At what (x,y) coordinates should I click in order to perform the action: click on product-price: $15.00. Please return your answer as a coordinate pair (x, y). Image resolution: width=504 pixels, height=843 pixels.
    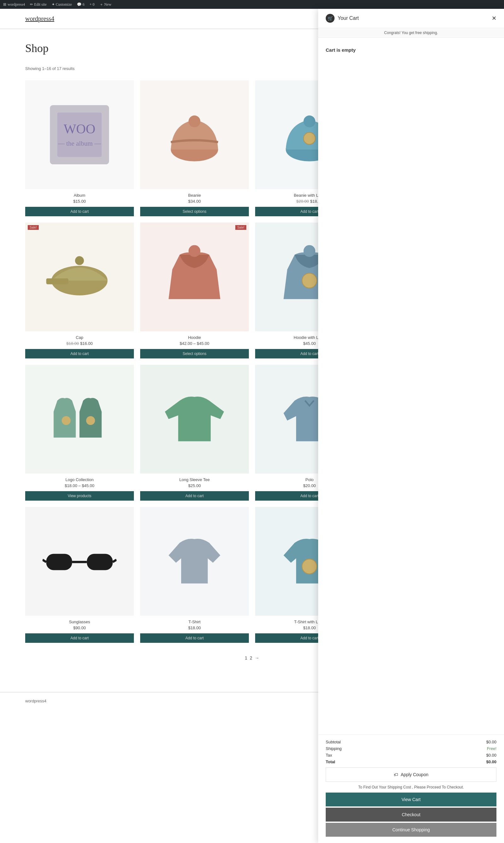
    Looking at the image, I should click on (79, 201).